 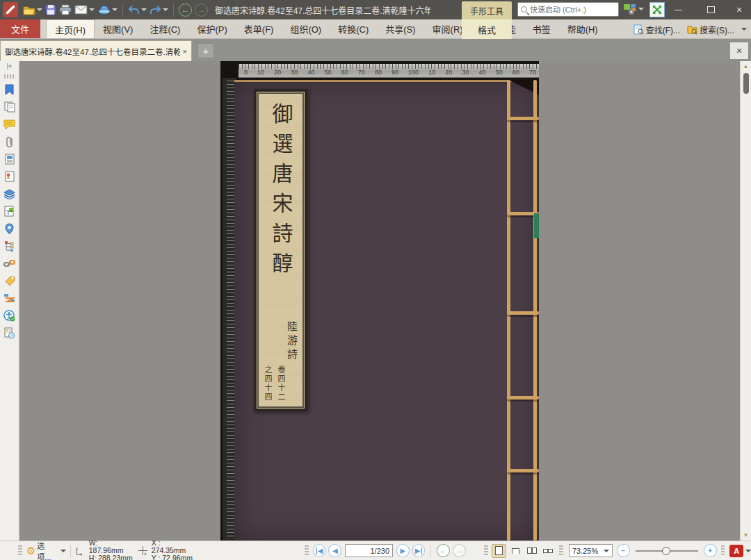 I want to click on customize-ui-button, so click(x=633, y=9).